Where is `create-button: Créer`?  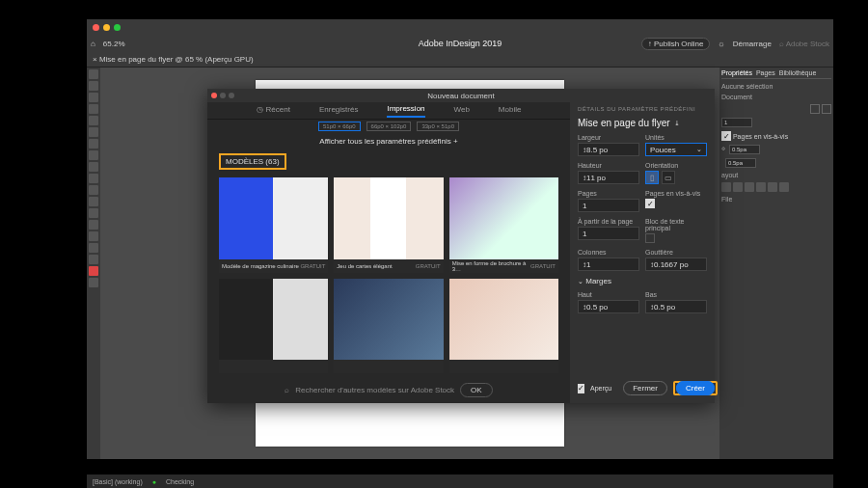 create-button: Créer is located at coordinates (695, 388).